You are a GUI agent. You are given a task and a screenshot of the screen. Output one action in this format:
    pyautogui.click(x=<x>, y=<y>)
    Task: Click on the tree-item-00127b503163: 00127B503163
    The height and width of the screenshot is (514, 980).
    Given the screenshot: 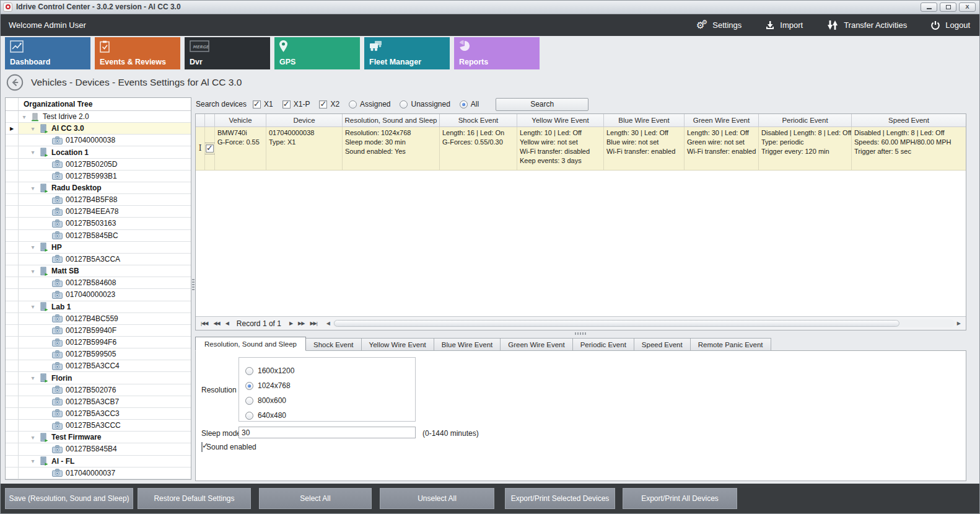 What is the action you would take?
    pyautogui.click(x=98, y=223)
    